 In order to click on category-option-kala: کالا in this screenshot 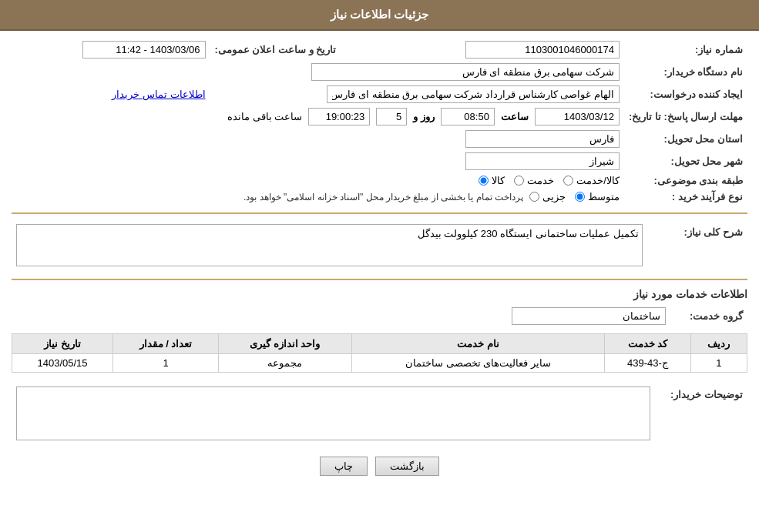, I will do `click(492, 180)`.